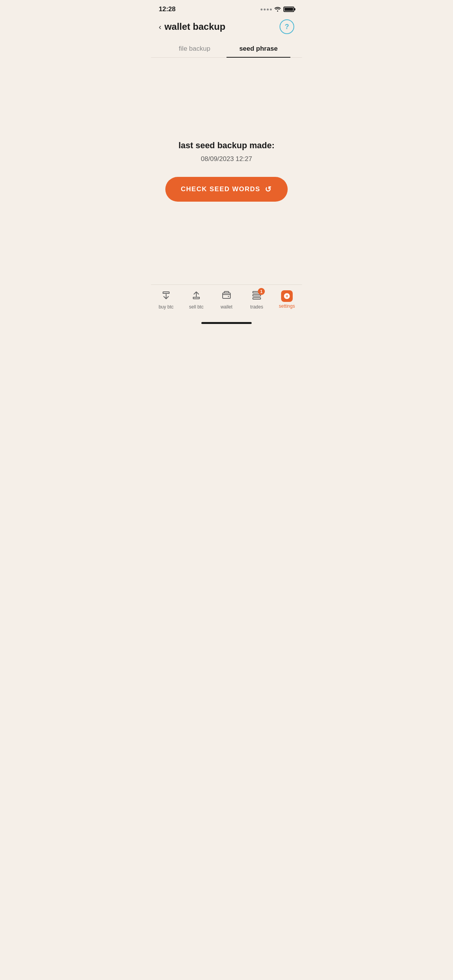  Describe the element at coordinates (277, 9) in the screenshot. I see `status-icons` at that location.